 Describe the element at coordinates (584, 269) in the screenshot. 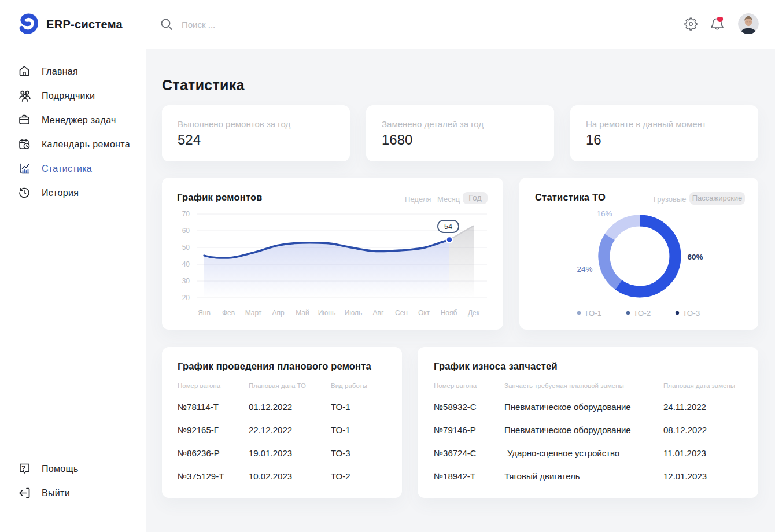

I see `svg-text: 24%` at that location.